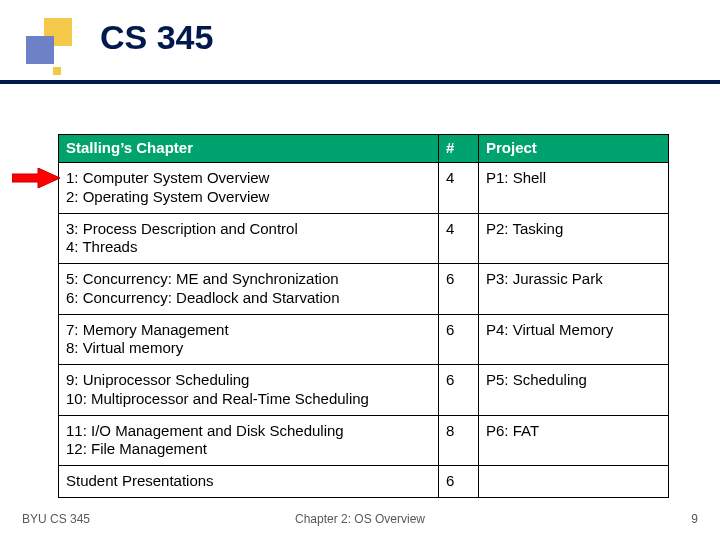 This screenshot has height=540, width=720. I want to click on cell-project: P4: Virtual Memory, so click(574, 340).